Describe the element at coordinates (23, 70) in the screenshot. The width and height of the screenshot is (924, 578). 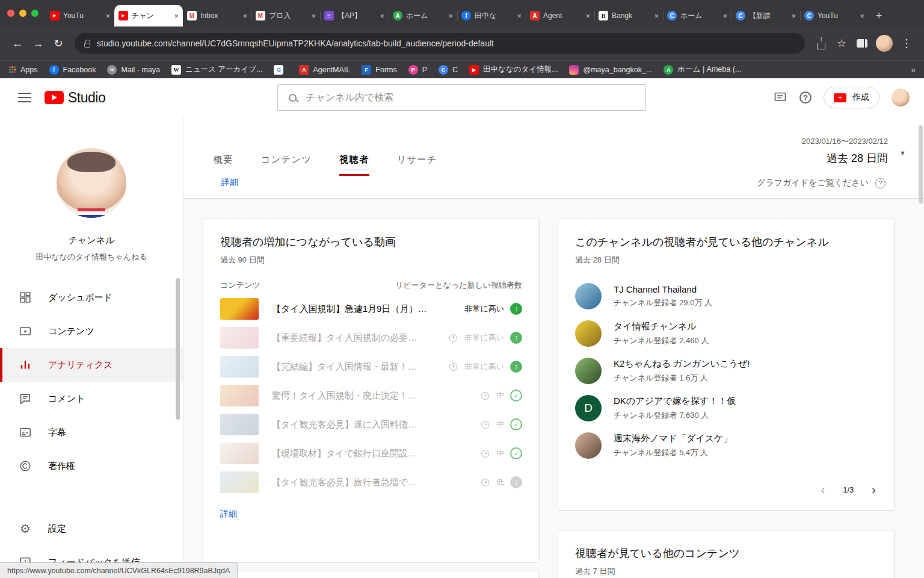
I see `bookmark-apps: Apps` at that location.